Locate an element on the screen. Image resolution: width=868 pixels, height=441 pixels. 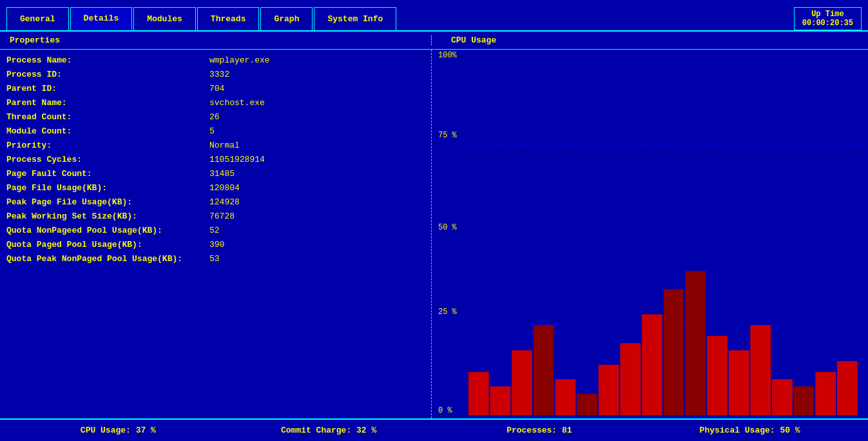
prop-row-11: Peak Working Set Size(KB):76728 is located at coordinates (215, 216).